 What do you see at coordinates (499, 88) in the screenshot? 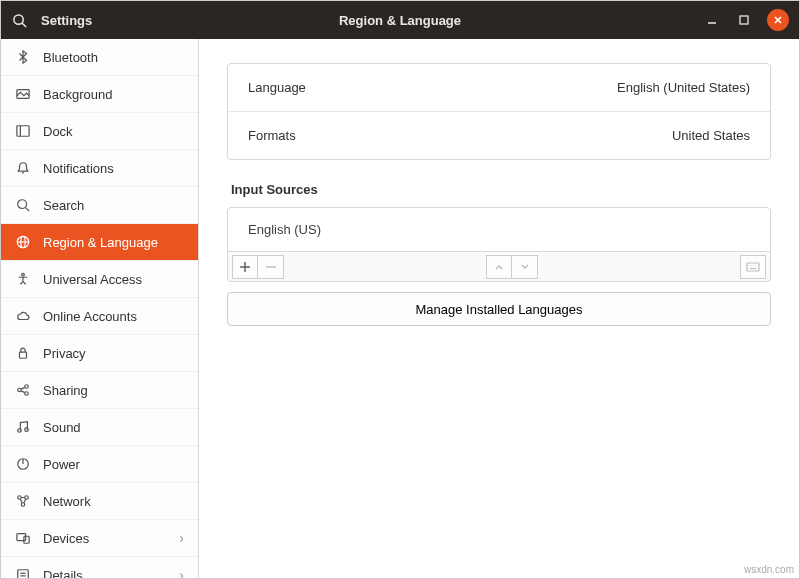
I see `language-row: Language English (United States)` at bounding box center [499, 88].